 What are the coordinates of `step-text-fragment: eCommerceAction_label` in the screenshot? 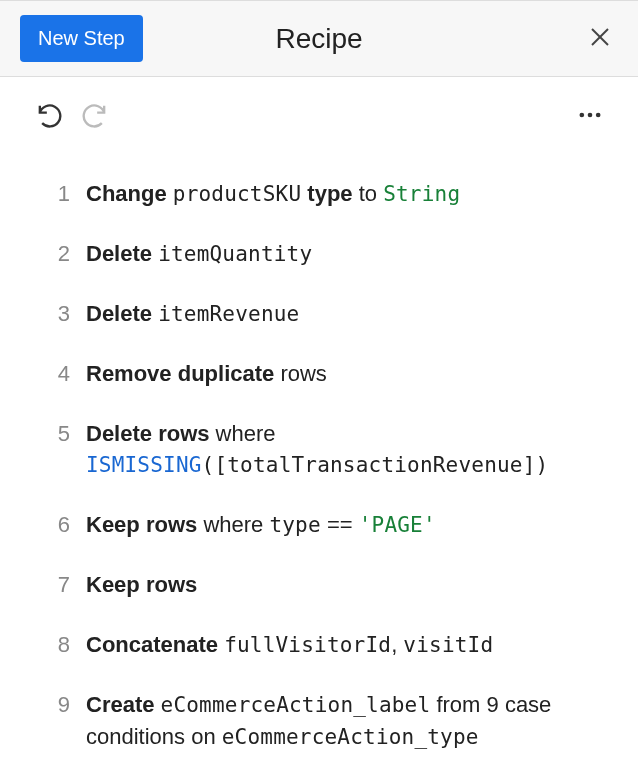 It's located at (296, 705).